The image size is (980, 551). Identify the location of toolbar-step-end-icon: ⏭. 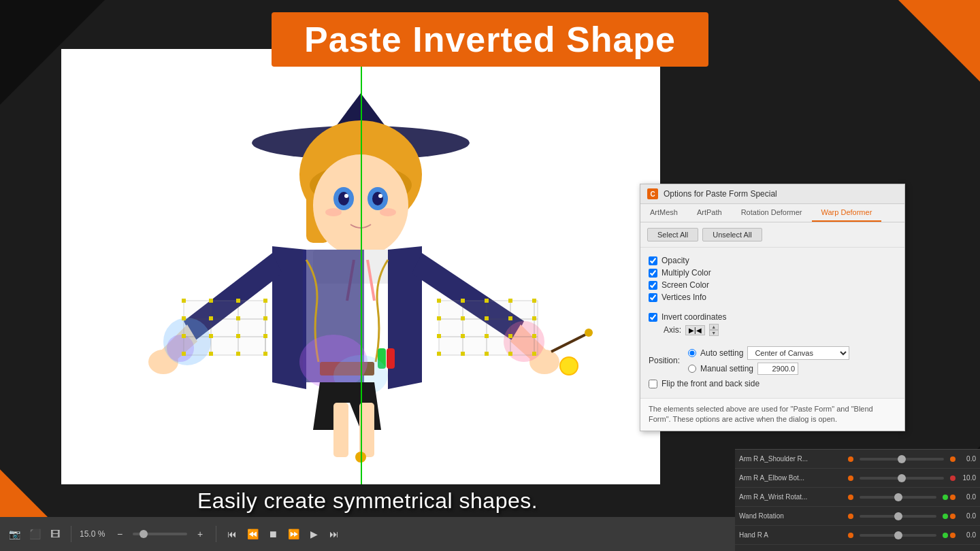
(334, 534).